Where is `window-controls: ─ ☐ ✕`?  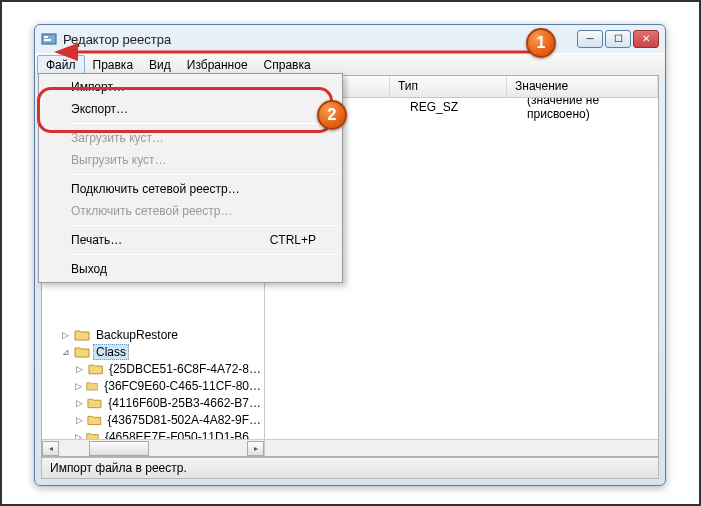
window-controls: ─ ☐ ✕ is located at coordinates (618, 39).